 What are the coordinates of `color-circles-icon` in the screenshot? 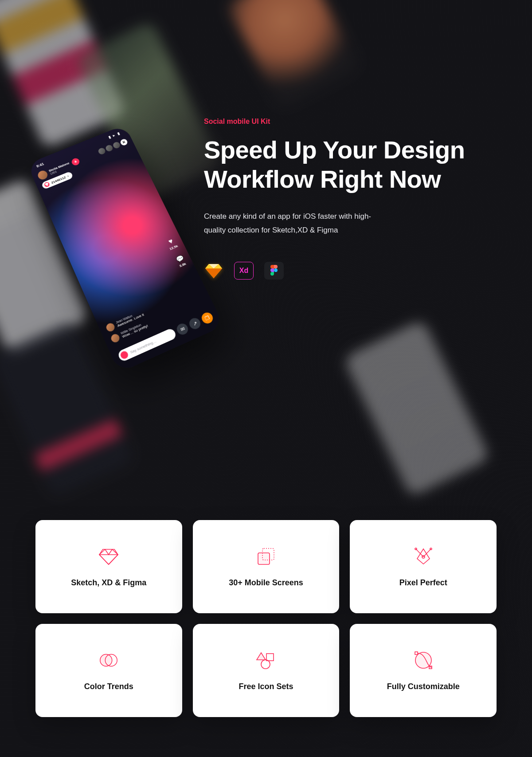 It's located at (109, 660).